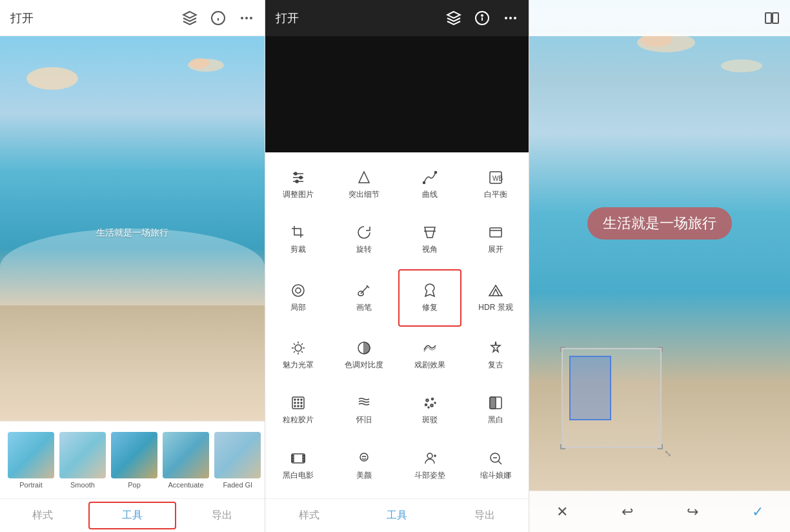  Describe the element at coordinates (485, 515) in the screenshot. I see `mid-tab-export: 导出` at that location.